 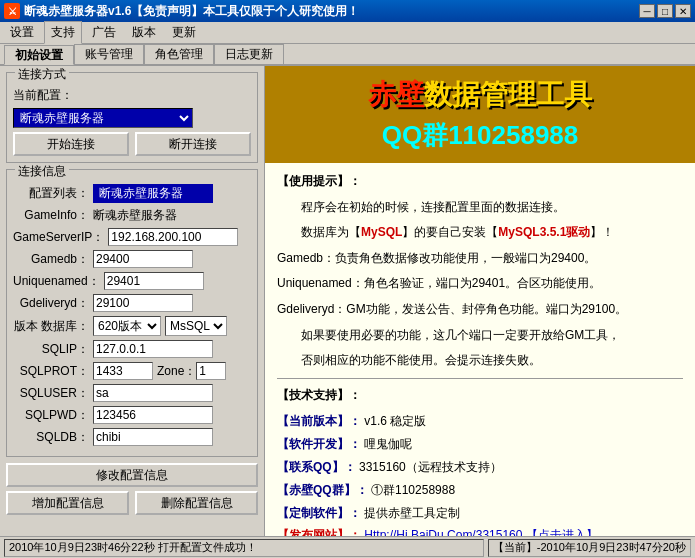 What do you see at coordinates (480, 361) in the screenshot?
I see `tips-line-6: 否则相应的功能不能使用。会提示连接失败。` at bounding box center [480, 361].